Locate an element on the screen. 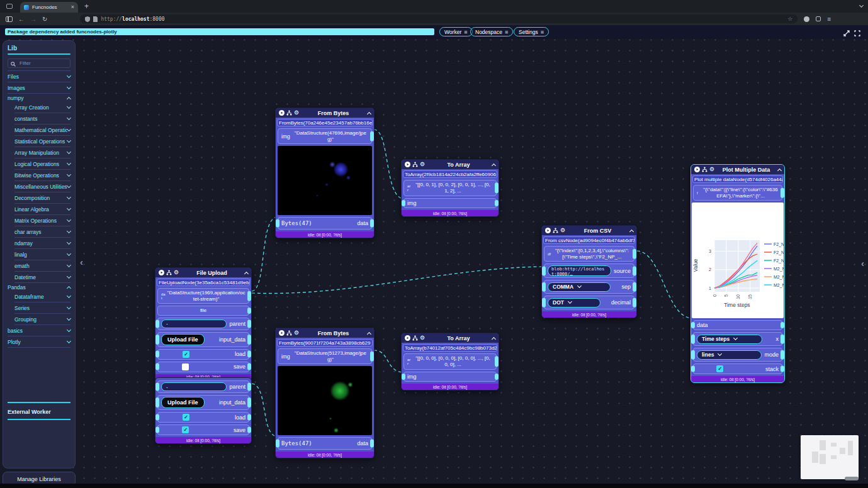 The height and width of the screenshot is (488, 868). sidebar-item-ndarray: ndarray is located at coordinates (43, 243).